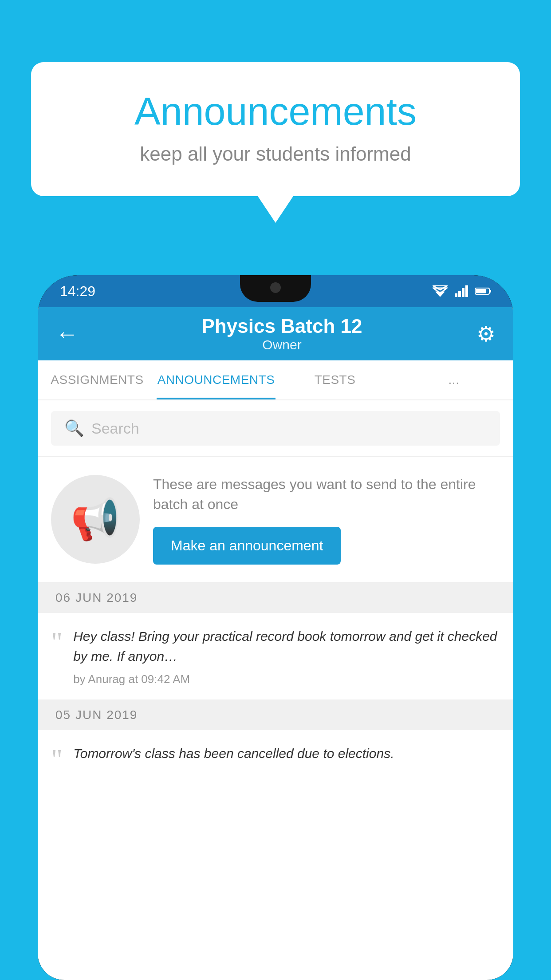 The height and width of the screenshot is (980, 551). What do you see at coordinates (287, 679) in the screenshot?
I see `announcement-meta-1: by Anurag at 09:42 AM` at bounding box center [287, 679].